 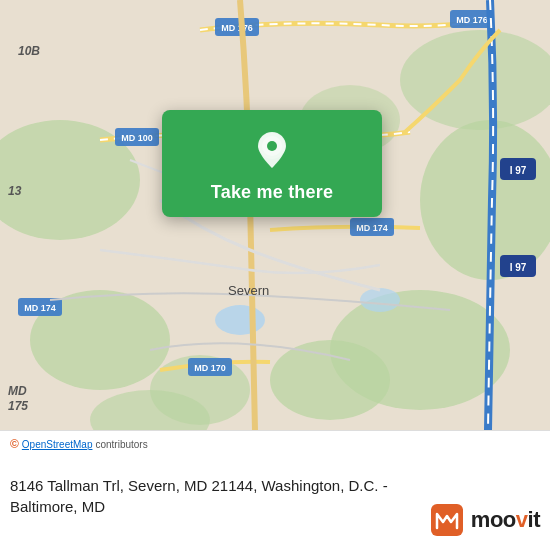 I want to click on take-me-there-label: Take me there, so click(x=272, y=192).